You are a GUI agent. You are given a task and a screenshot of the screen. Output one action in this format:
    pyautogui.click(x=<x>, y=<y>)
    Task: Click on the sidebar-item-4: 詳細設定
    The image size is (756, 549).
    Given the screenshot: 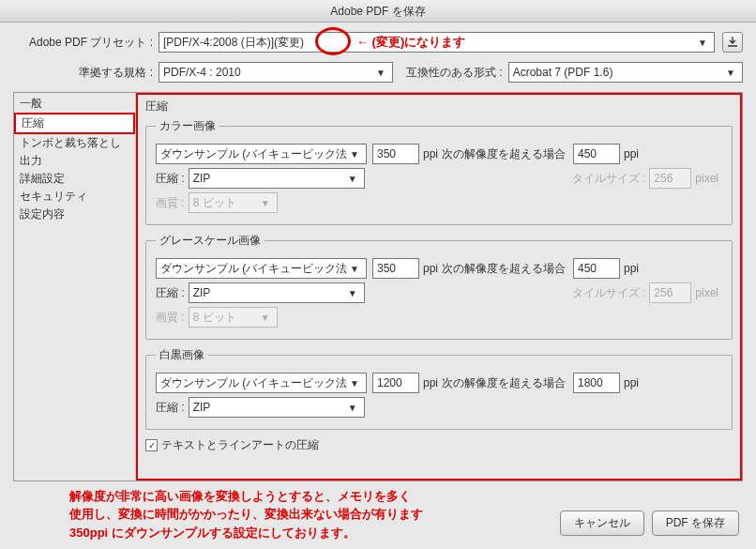 What is the action you would take?
    pyautogui.click(x=75, y=178)
    